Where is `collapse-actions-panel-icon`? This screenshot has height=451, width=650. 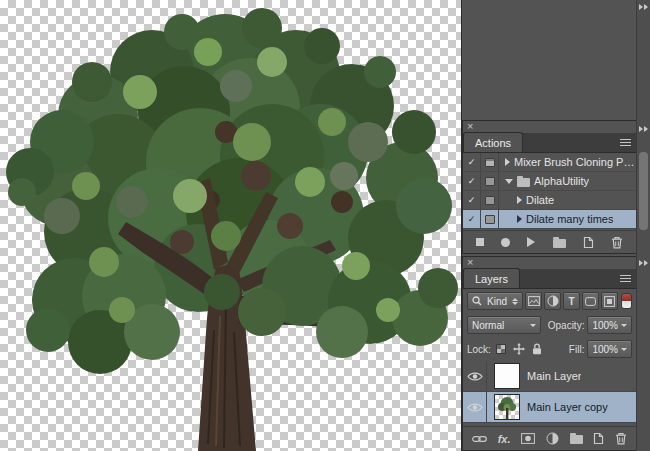 collapse-actions-panel-icon is located at coordinates (644, 129).